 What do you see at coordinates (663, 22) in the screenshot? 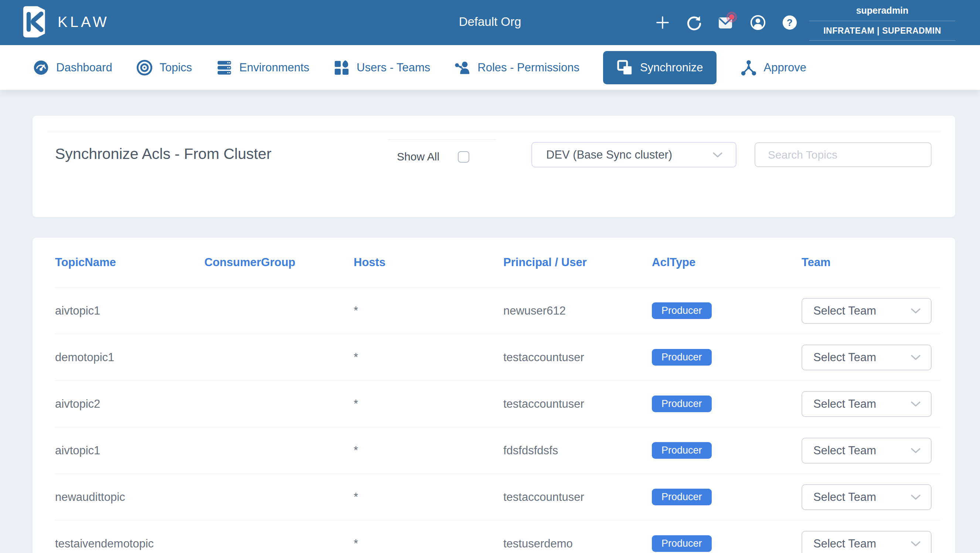
I see `add-button` at bounding box center [663, 22].